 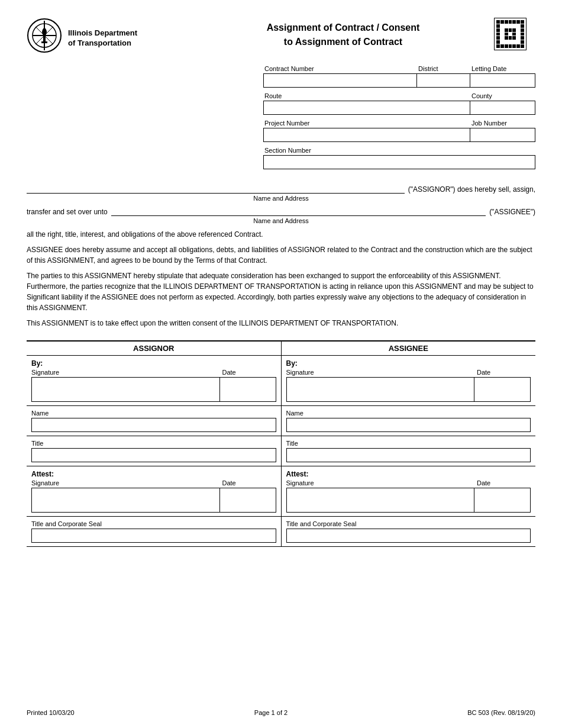 What do you see at coordinates (281, 255) in the screenshot?
I see `paragraph-1: ASSIGNEE does hereby assume and accept a…` at bounding box center [281, 255].